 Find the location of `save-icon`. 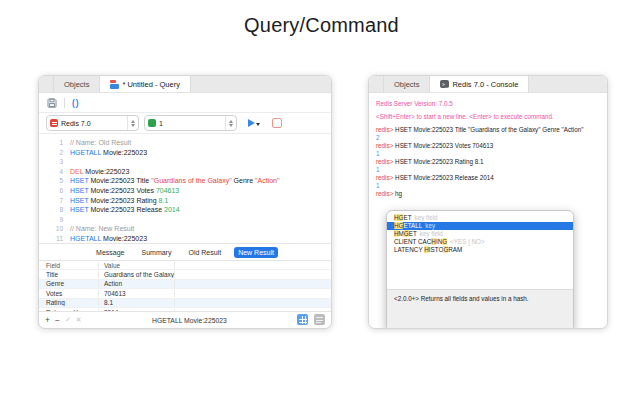

save-icon is located at coordinates (52, 103).